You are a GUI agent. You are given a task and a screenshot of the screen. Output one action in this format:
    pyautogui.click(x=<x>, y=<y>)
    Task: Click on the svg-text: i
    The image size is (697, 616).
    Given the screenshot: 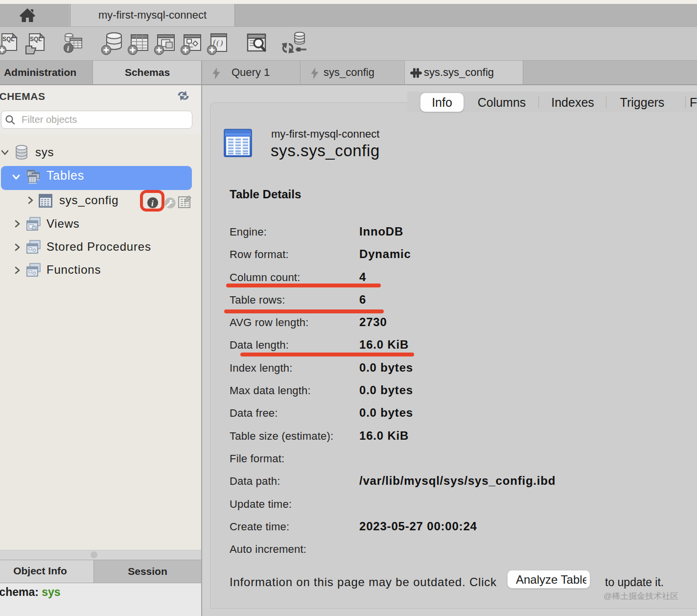 What is the action you would take?
    pyautogui.click(x=68, y=49)
    